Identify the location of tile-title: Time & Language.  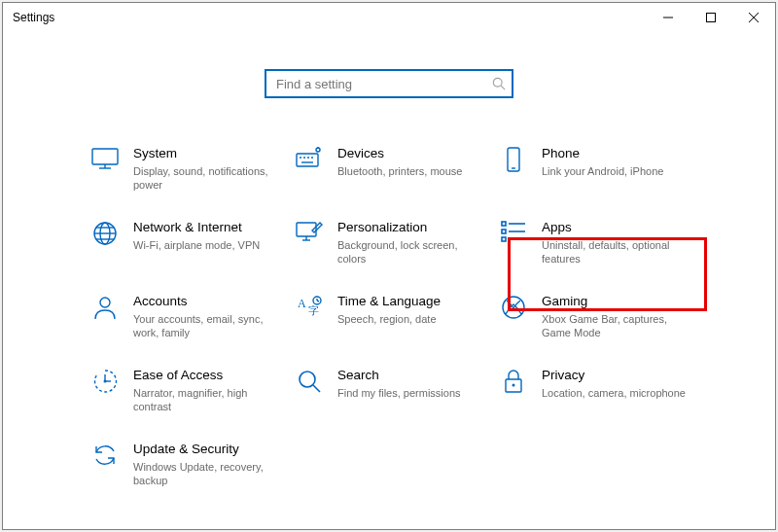
(389, 301).